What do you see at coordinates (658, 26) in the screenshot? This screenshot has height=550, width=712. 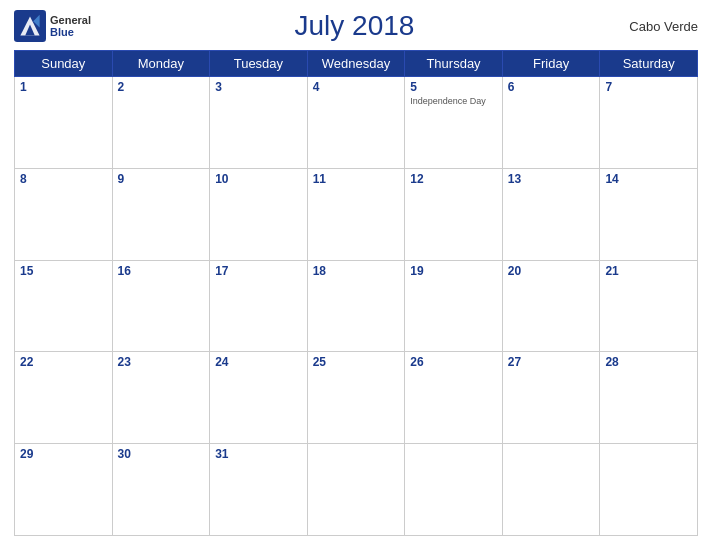 I see `country-label: Cabo Verde` at bounding box center [658, 26].